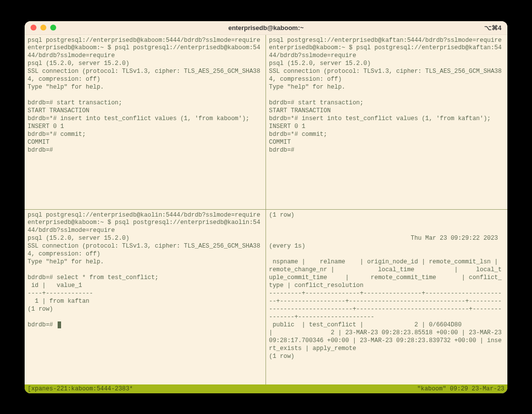  I want to click on minimize-window-button, so click(43, 28).